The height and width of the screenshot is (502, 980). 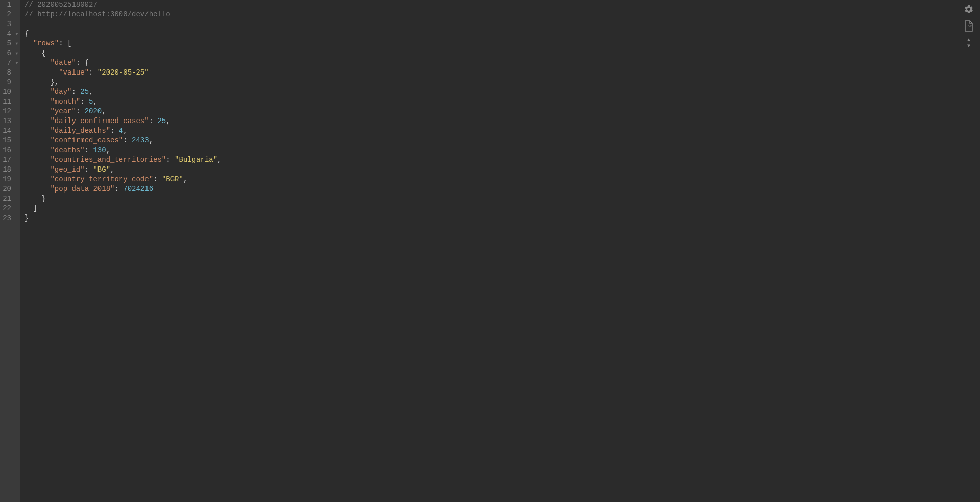 I want to click on code-line: "country_territory_code": "BGR",, so click(x=502, y=180).